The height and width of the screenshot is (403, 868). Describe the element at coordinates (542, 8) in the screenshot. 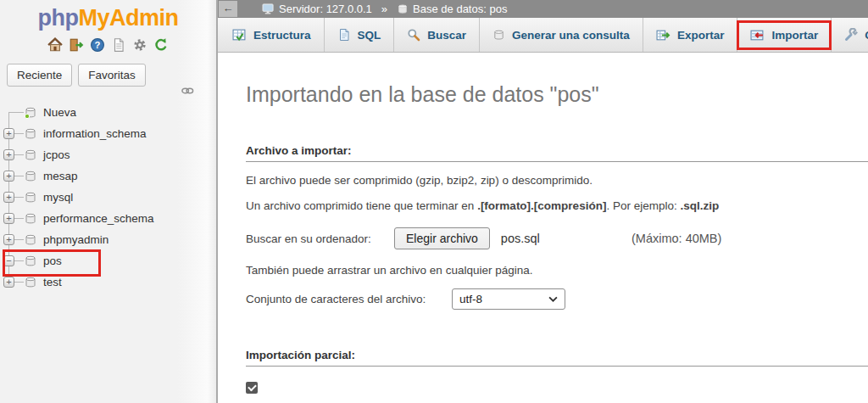

I see `breadcrumb-bar: ← Servidor: 127.0.0.1 » Base de datos: p…` at that location.